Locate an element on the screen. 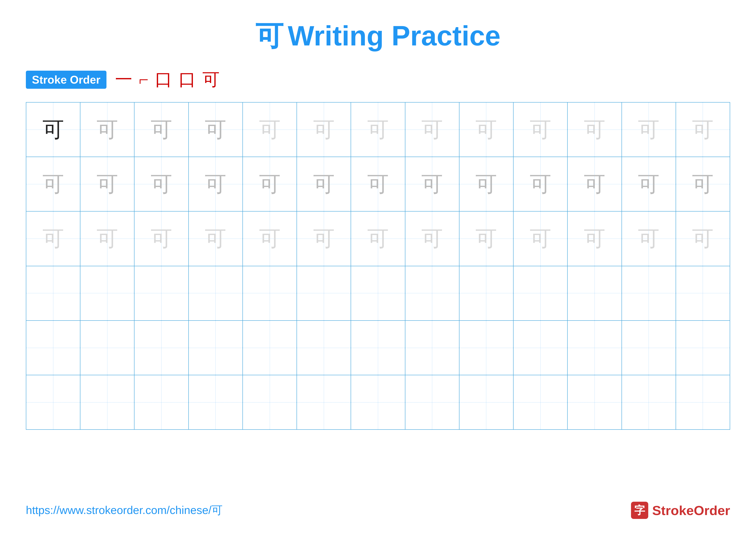 The height and width of the screenshot is (534, 756). brand-icon: 字 is located at coordinates (639, 510).